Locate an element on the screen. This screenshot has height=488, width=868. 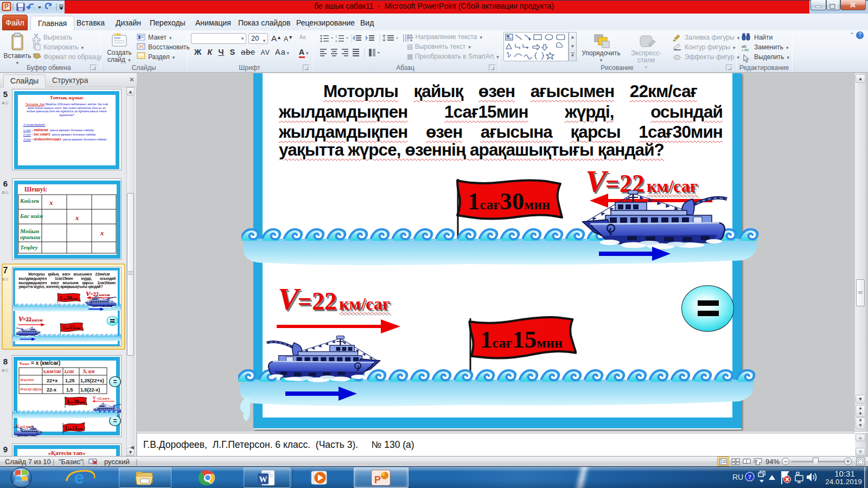
svg-text: v,км/сағ is located at coordinates (52, 371).